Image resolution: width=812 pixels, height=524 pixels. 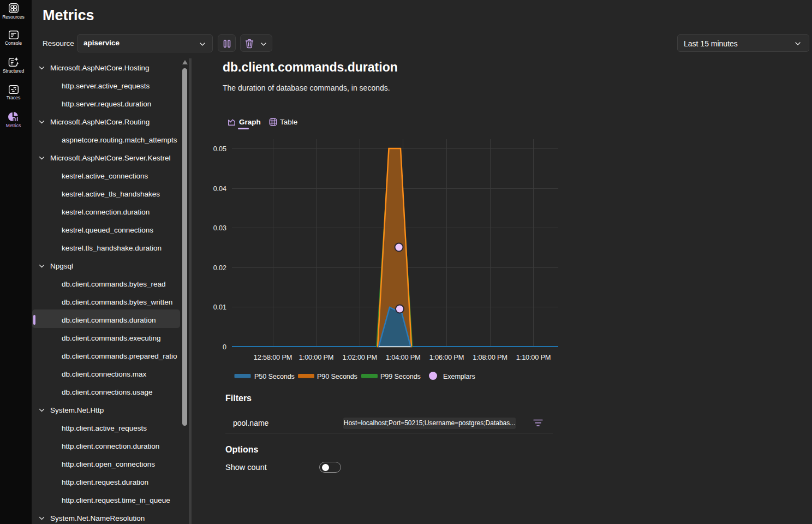 What do you see at coordinates (317, 357) in the screenshot?
I see `svg-text: 1:00:00 PM` at bounding box center [317, 357].